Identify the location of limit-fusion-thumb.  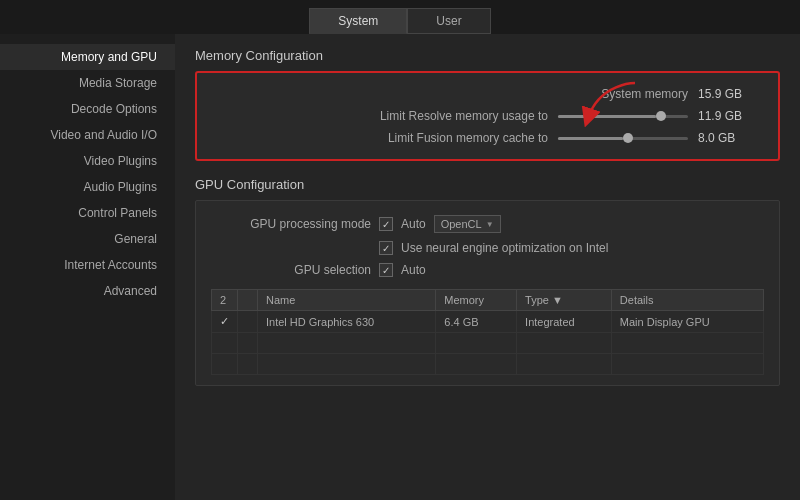
(628, 138).